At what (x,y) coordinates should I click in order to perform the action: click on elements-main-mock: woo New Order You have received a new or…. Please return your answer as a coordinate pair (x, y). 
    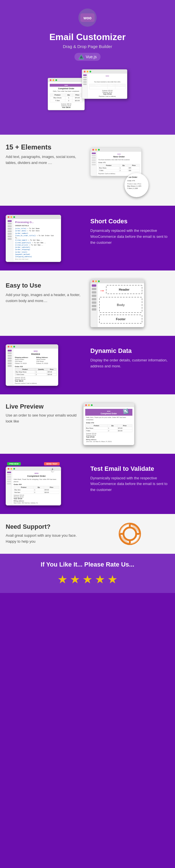
    Looking at the image, I should click on (116, 162).